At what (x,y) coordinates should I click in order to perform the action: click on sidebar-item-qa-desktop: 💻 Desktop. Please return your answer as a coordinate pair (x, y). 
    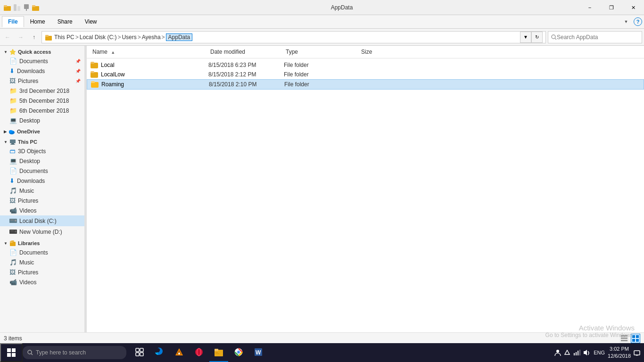
    Looking at the image, I should click on (42, 121).